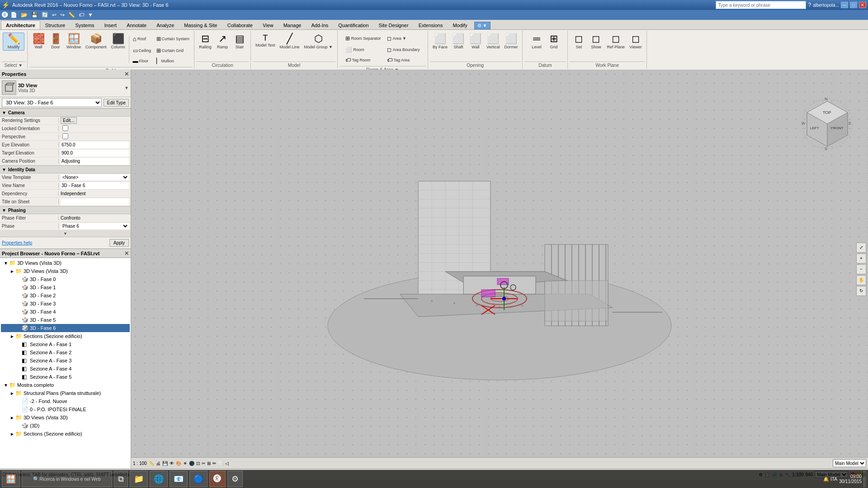  I want to click on highlight-icon: ⬜, so click(221, 464).